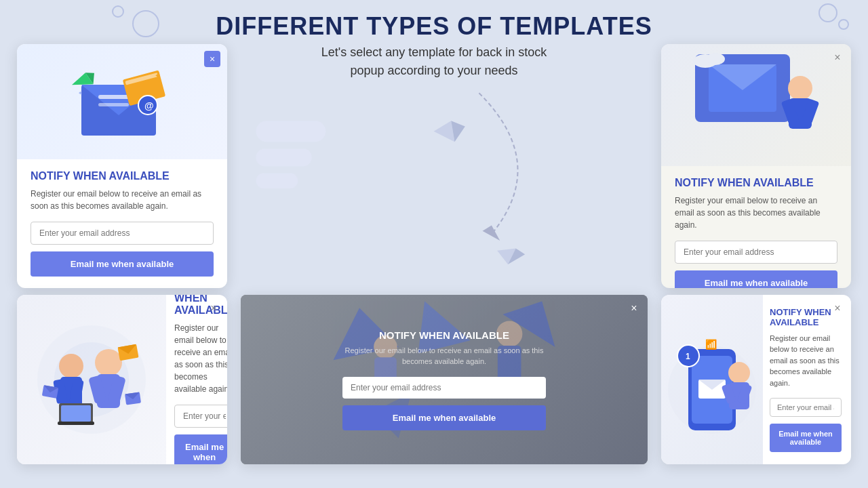  What do you see at coordinates (122, 176) in the screenshot?
I see `popup-1-title: NOTIFY WHEN AVAILABLE` at bounding box center [122, 176].